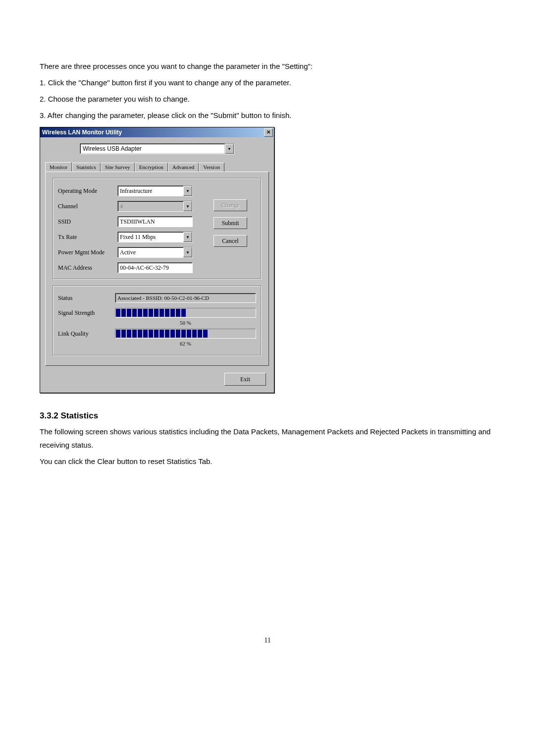  What do you see at coordinates (212, 168) in the screenshot?
I see `tab-version: Version` at bounding box center [212, 168].